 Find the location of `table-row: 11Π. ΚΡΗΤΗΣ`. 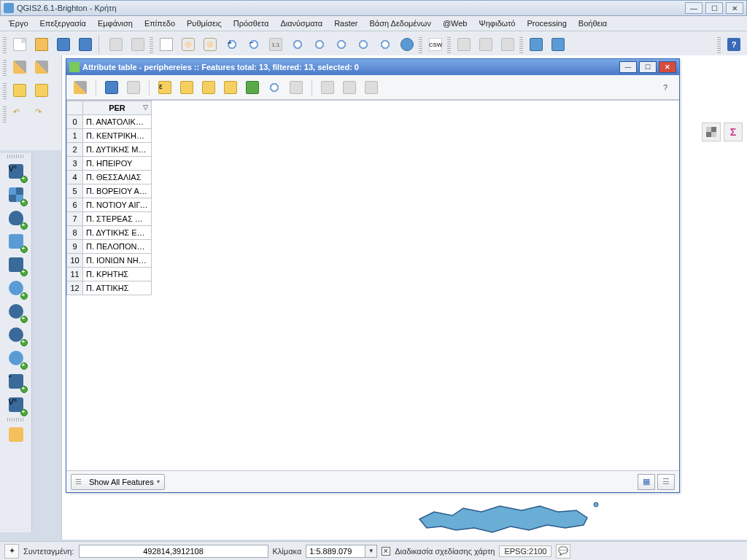

table-row: 11Π. ΚΡΗΤΗΣ is located at coordinates (109, 274).